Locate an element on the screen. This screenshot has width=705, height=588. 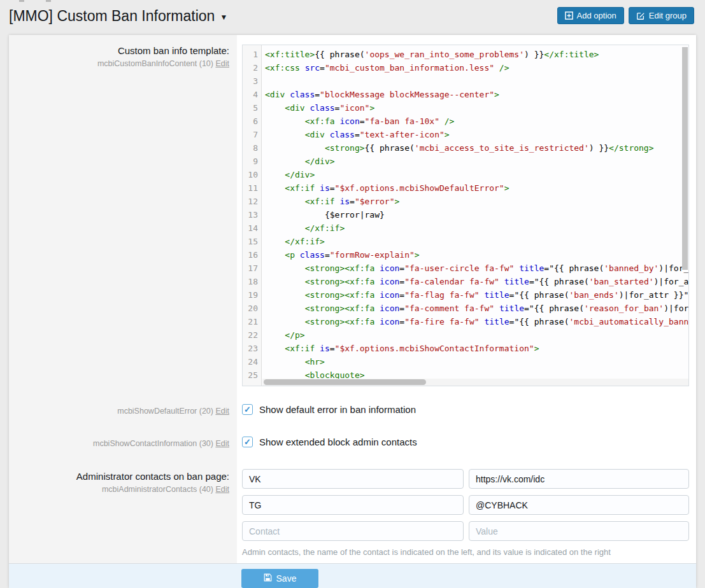
line-number: 10 is located at coordinates (252, 174).